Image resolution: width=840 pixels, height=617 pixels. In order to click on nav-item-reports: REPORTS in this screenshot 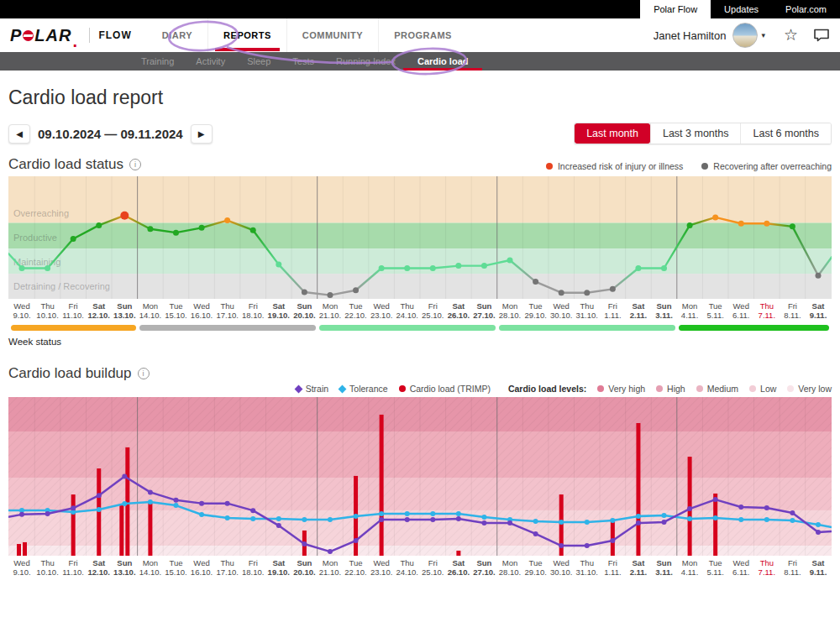, I will do `click(247, 35)`.